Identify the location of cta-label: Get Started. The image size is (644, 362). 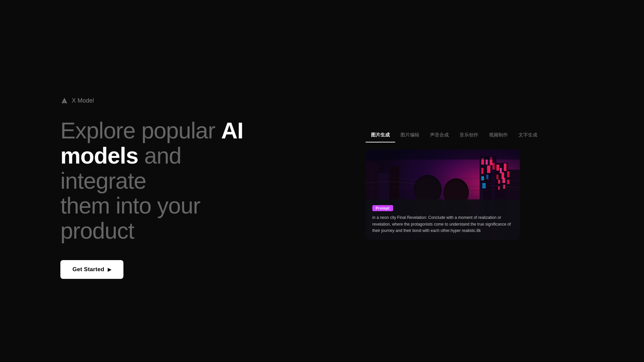
(89, 269).